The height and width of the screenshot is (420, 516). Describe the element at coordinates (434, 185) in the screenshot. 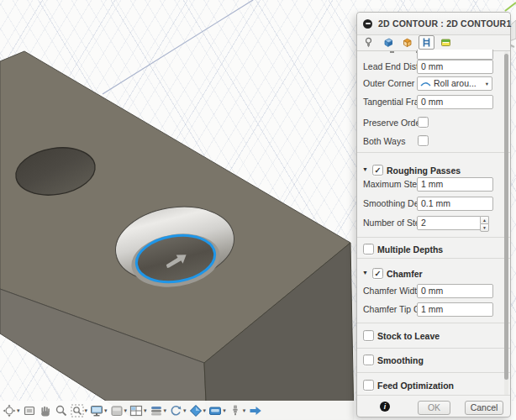

I see `row-maximum-stepover: Maximum Stepover 1 mm` at that location.